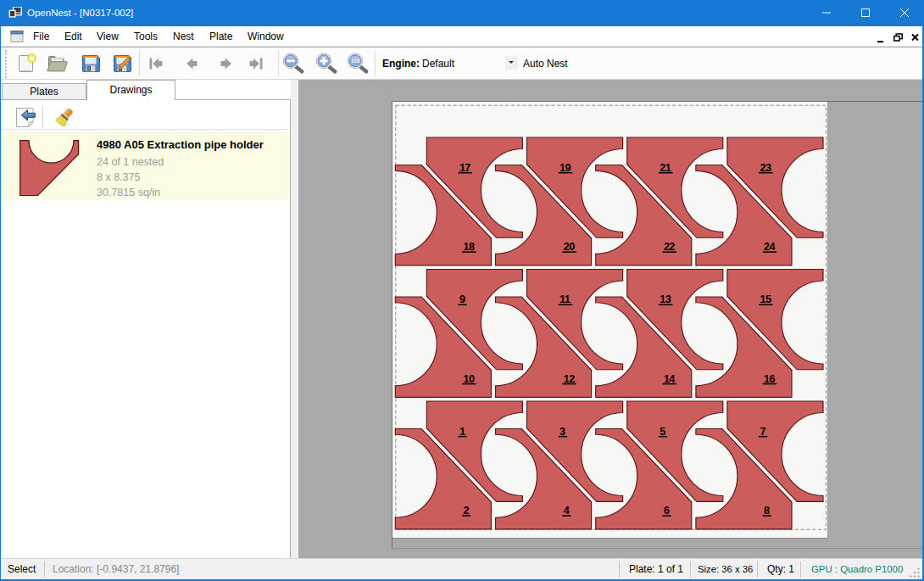 Image resolution: width=924 pixels, height=581 pixels. I want to click on svg-text: 20, so click(570, 247).